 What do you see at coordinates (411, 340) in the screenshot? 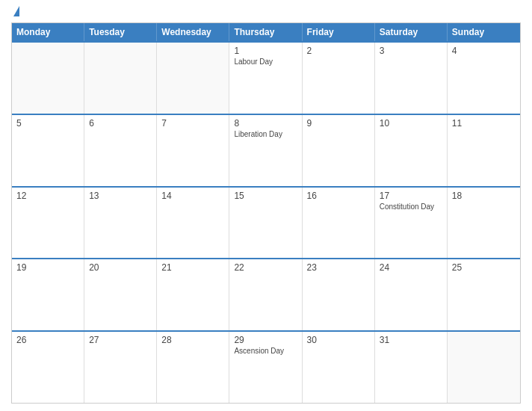
I see `day-number: 31` at bounding box center [411, 340].